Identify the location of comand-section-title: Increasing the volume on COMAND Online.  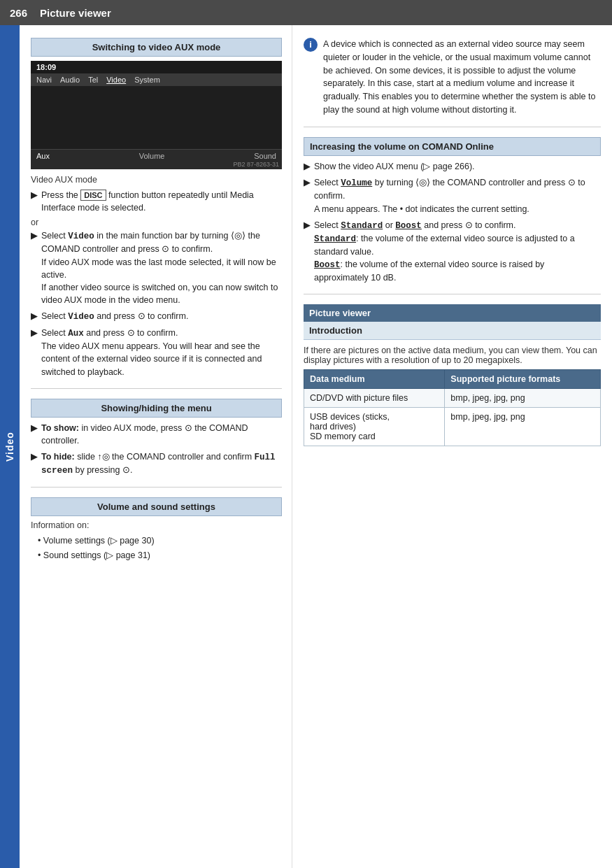
(452, 147).